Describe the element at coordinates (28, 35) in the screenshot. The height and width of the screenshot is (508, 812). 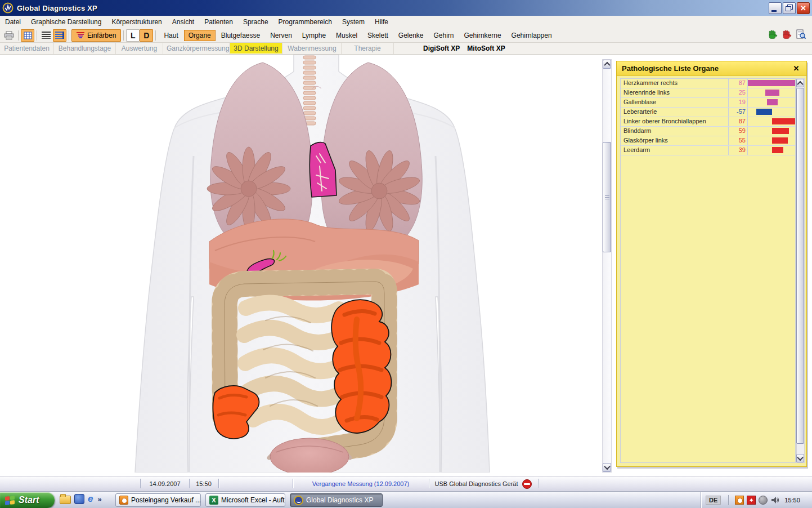
I see `grid-view-button` at that location.